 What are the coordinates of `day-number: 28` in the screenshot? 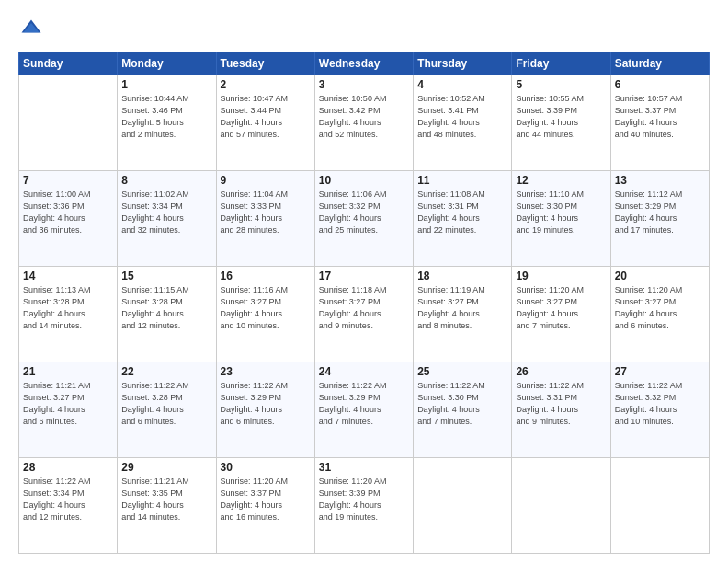 It's located at (68, 467).